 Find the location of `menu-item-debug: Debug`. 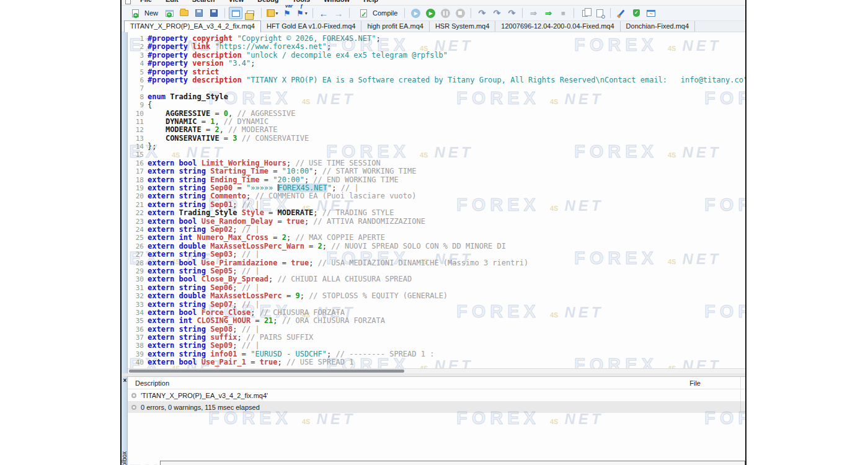

menu-item-debug: Debug is located at coordinates (268, 1).